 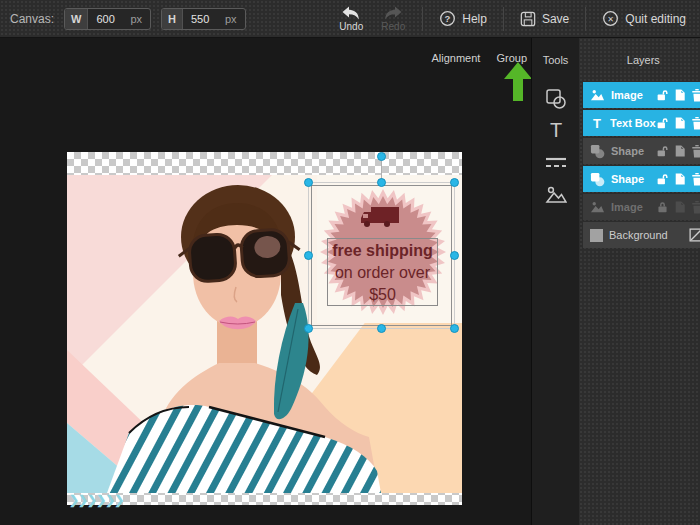 What do you see at coordinates (556, 195) in the screenshot?
I see `photo-tool-button` at bounding box center [556, 195].